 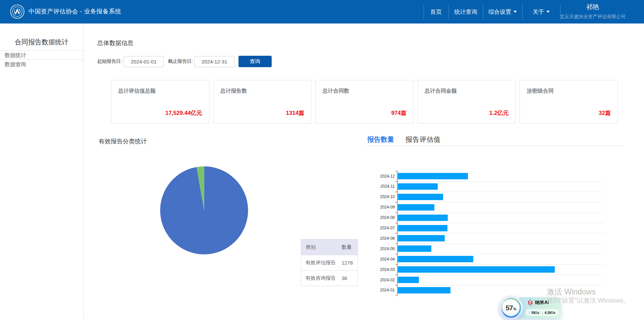 I want to click on download-value: 4.5K/s, so click(x=550, y=313).